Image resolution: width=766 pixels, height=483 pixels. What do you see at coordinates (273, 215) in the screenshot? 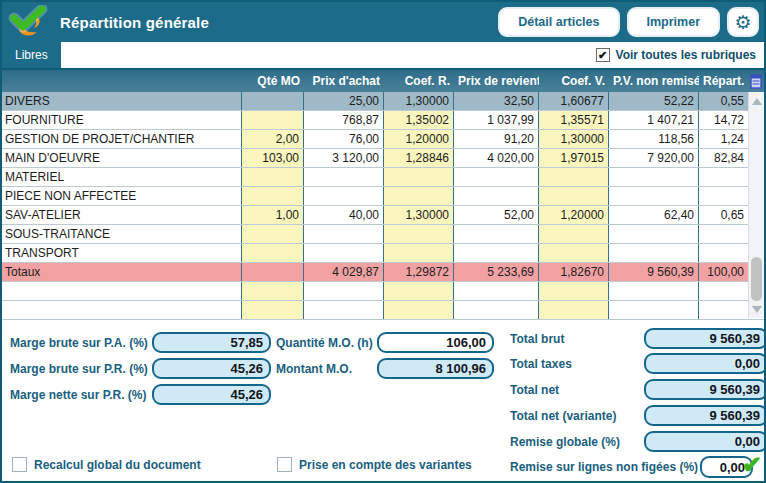
I see `value-cell: 1,00` at bounding box center [273, 215].